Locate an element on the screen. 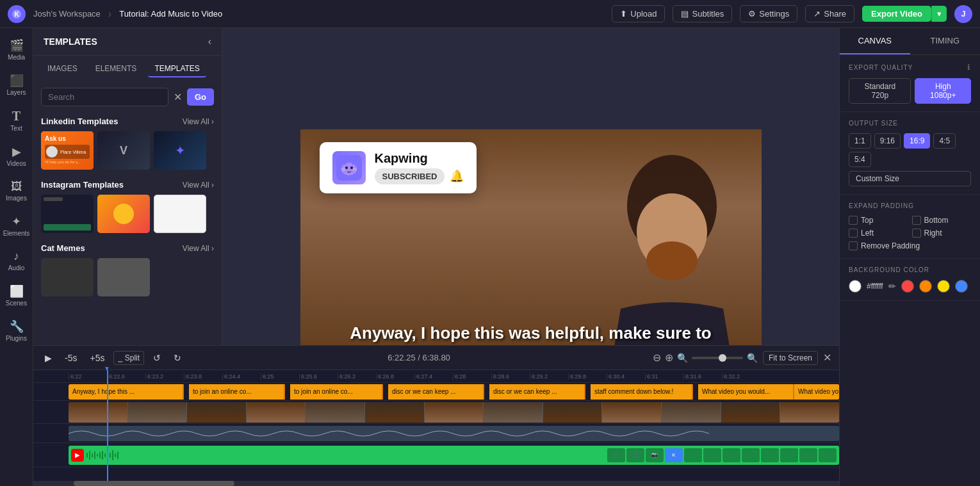 The image size is (980, 486). cat-memes-view-all: View All › is located at coordinates (199, 248).